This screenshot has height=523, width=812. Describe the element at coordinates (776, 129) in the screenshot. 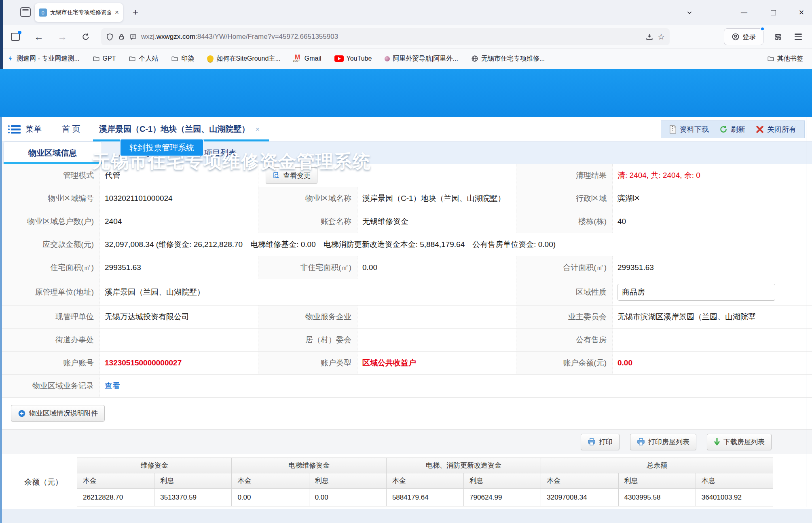

I see `close-all-button: 关闭所有` at that location.